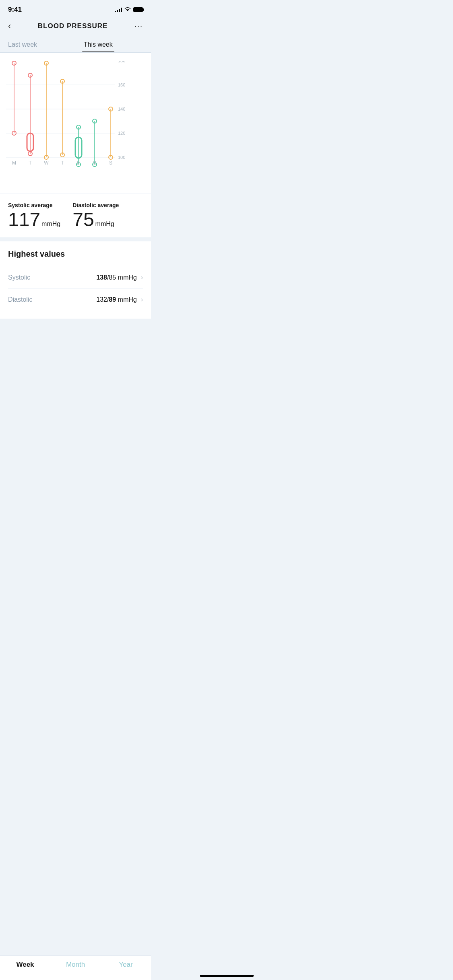  Describe the element at coordinates (76, 8) in the screenshot. I see `status-bar: 9:41` at that location.